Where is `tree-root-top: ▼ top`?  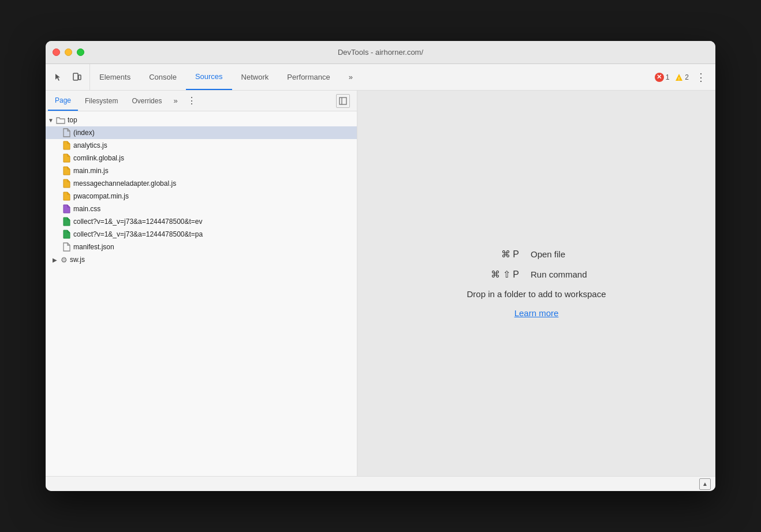 tree-root-top: ▼ top is located at coordinates (201, 120).